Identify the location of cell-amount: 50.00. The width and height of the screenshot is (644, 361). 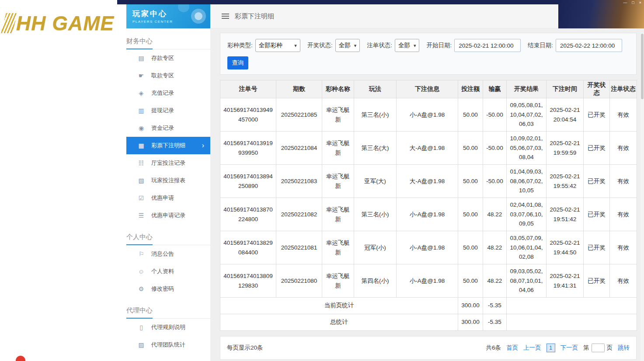
(470, 248).